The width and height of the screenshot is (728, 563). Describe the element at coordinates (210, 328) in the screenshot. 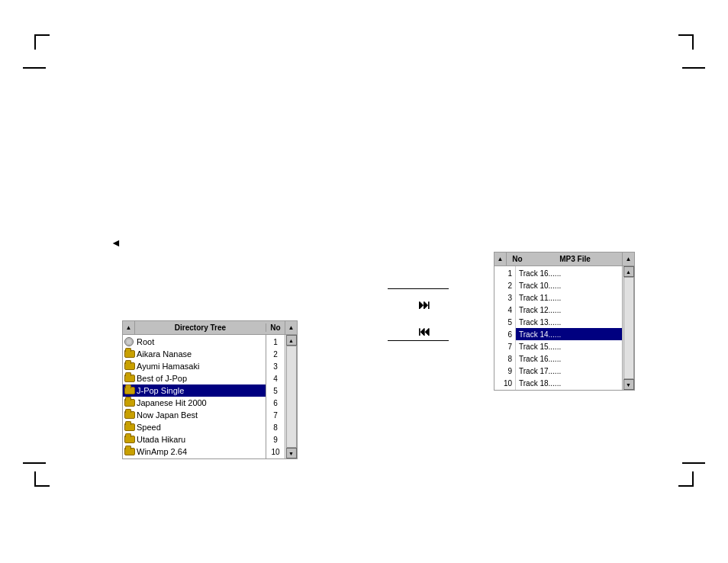

I see `directory-header: ▲ Directory Tree No ▲` at that location.